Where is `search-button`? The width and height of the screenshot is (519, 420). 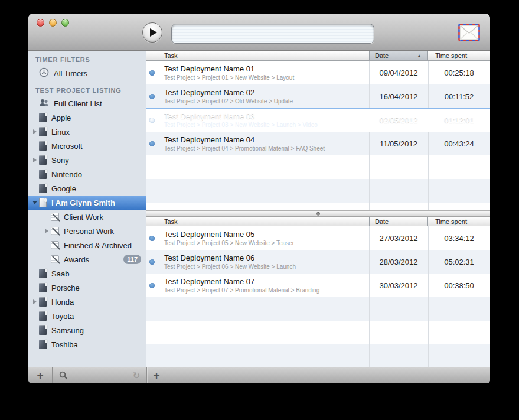
search-button is located at coordinates (63, 376).